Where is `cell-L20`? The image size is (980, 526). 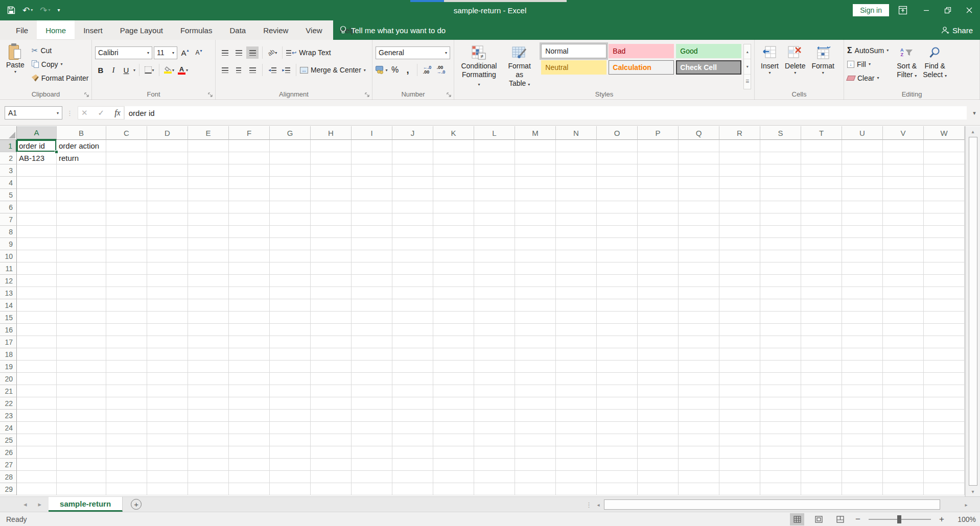
cell-L20 is located at coordinates (495, 379).